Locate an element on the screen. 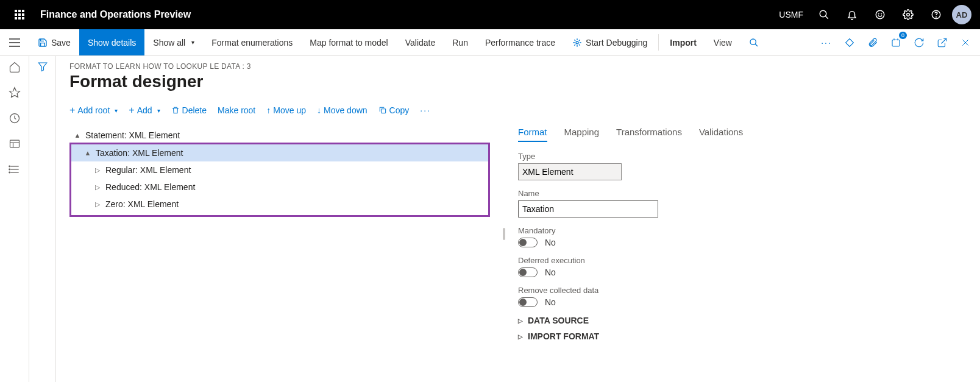 The image size is (980, 382). star-icon is located at coordinates (15, 93).